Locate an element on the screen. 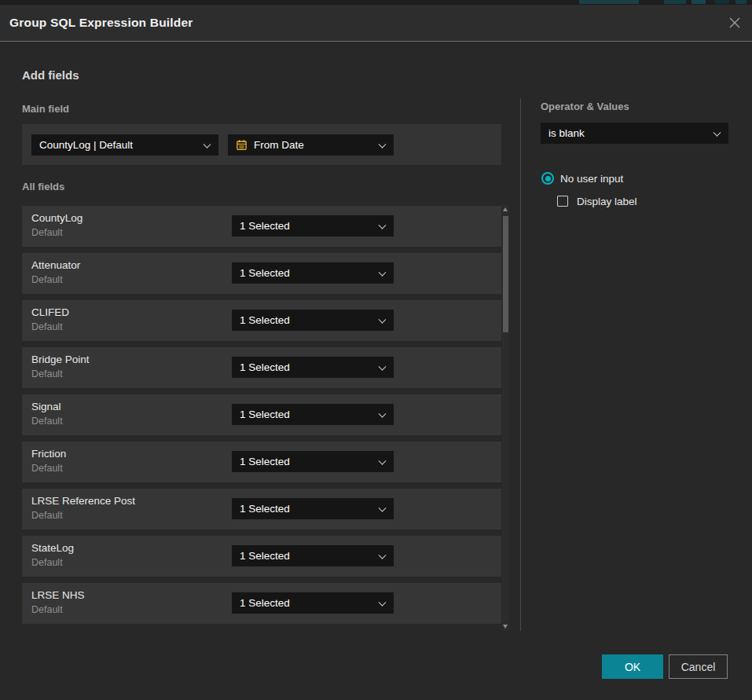  field-name: Bridge Point is located at coordinates (61, 360).